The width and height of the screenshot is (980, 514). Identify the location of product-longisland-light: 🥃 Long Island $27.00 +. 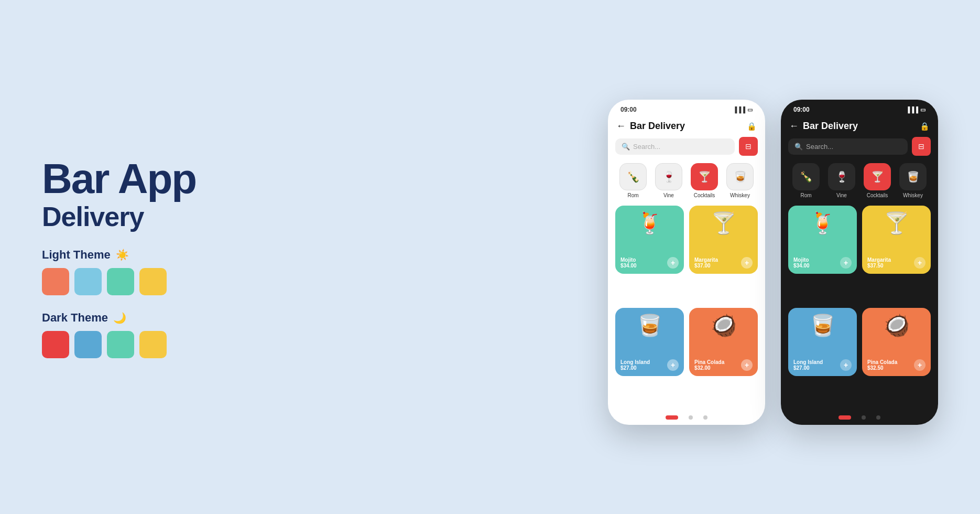
(650, 342).